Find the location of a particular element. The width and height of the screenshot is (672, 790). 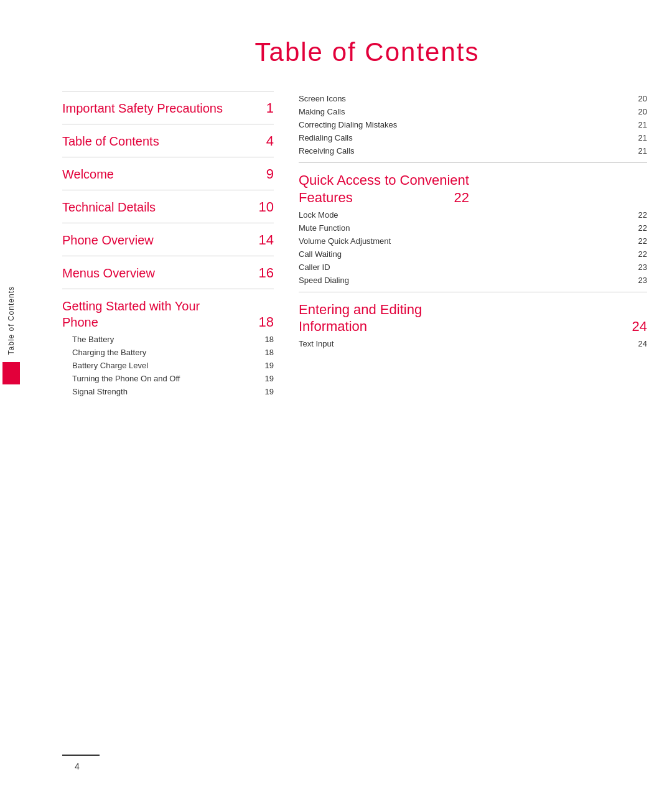

toc-entry-table-of-contents: Table of Contents 4 is located at coordinates (168, 141).